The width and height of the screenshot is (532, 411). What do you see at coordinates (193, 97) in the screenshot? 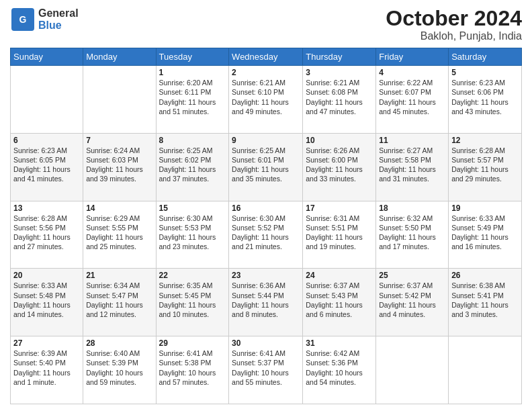
I see `day-info: Sunrise: 6:20 AM Sunset: 6:11 PM Dayligh…` at bounding box center [193, 97].